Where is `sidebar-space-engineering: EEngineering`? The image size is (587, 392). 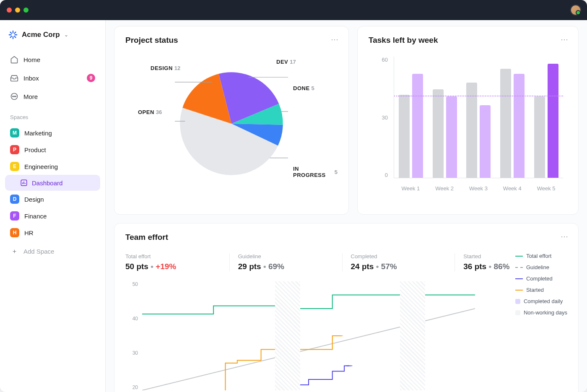
sidebar-space-engineering: EEngineering is located at coordinates (53, 166).